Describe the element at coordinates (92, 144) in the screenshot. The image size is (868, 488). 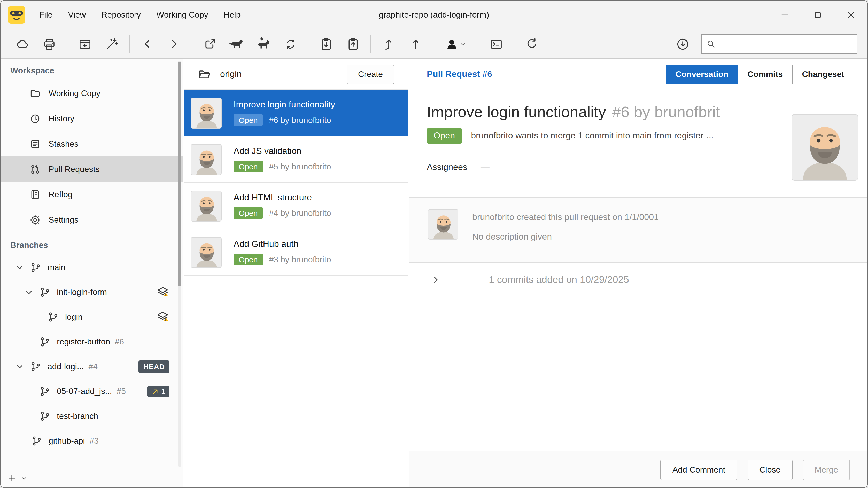
I see `sidebar-item-stashes: Stashes` at that location.